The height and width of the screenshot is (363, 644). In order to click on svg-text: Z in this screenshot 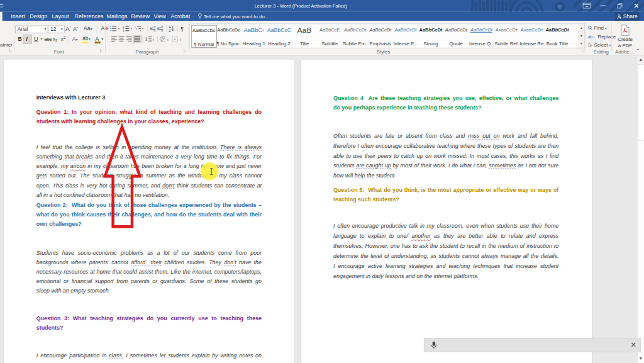, I will do `click(170, 30)`.